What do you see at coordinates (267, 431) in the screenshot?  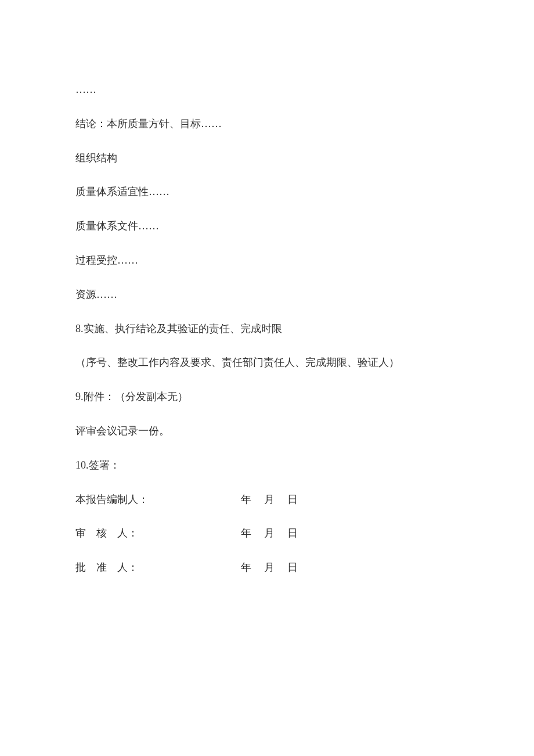 I see `text-line: 评审会议记录一份。` at bounding box center [267, 431].